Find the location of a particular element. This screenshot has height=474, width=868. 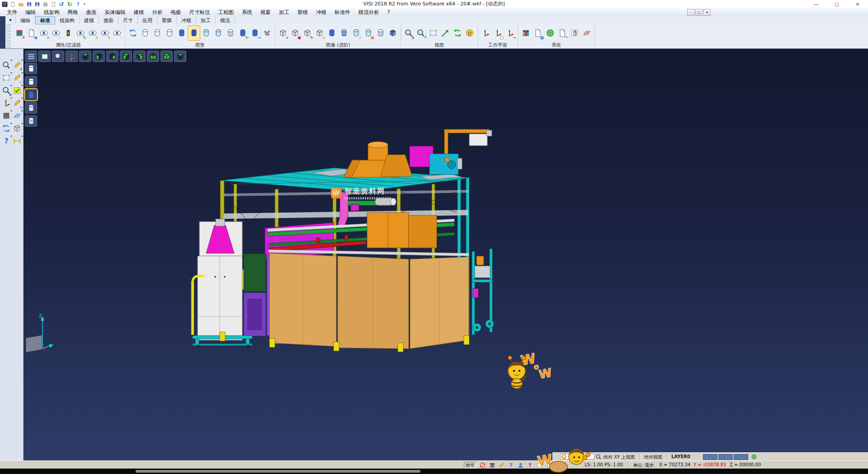

workplane-xyz-button is located at coordinates (486, 33).